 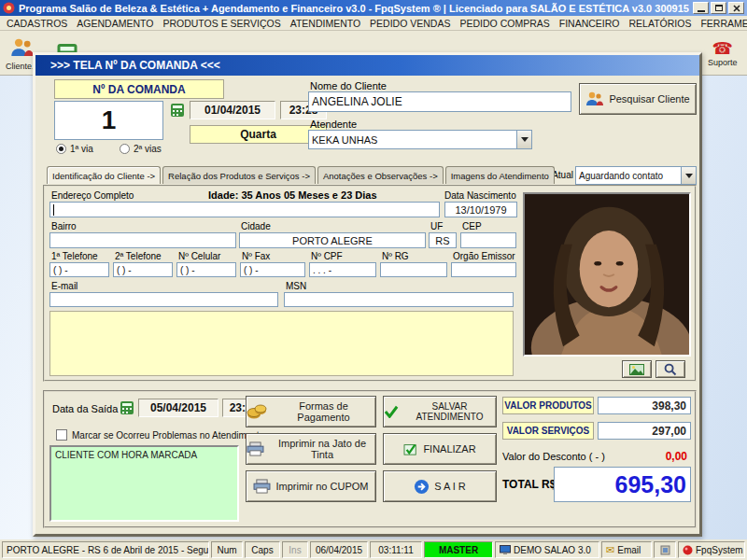 What do you see at coordinates (590, 23) in the screenshot?
I see `menu-financeiro: FINANCEIRO` at bounding box center [590, 23].